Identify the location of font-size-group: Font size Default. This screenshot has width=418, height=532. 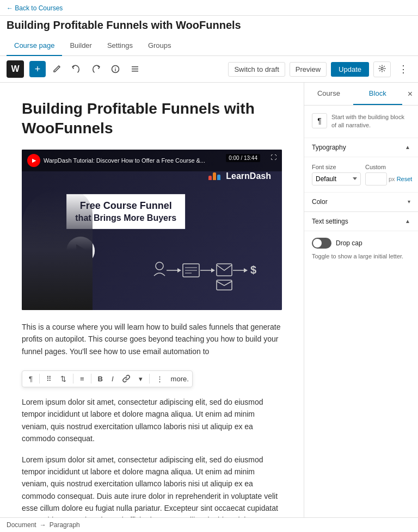
(336, 175).